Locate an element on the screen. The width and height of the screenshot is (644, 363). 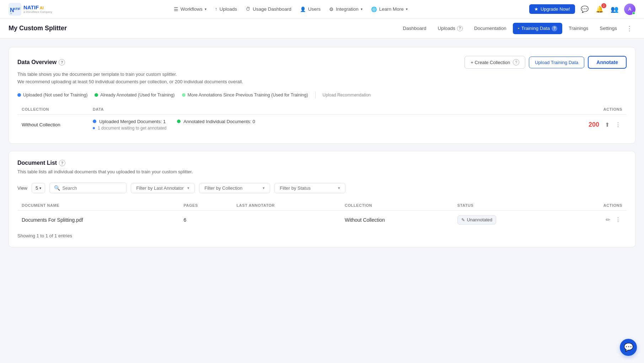
action-icon-group: ⬆ ⋮ is located at coordinates (613, 125).